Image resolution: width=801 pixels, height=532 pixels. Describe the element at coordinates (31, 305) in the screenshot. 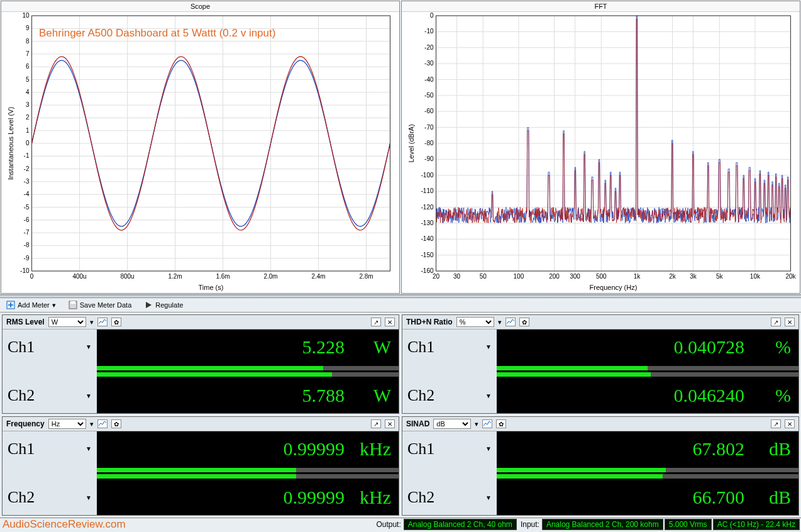

I see `add-meter-button: Add Meter ▾` at that location.